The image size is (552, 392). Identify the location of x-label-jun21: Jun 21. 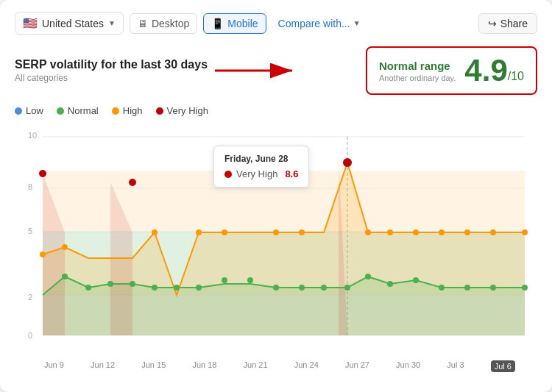
(256, 366).